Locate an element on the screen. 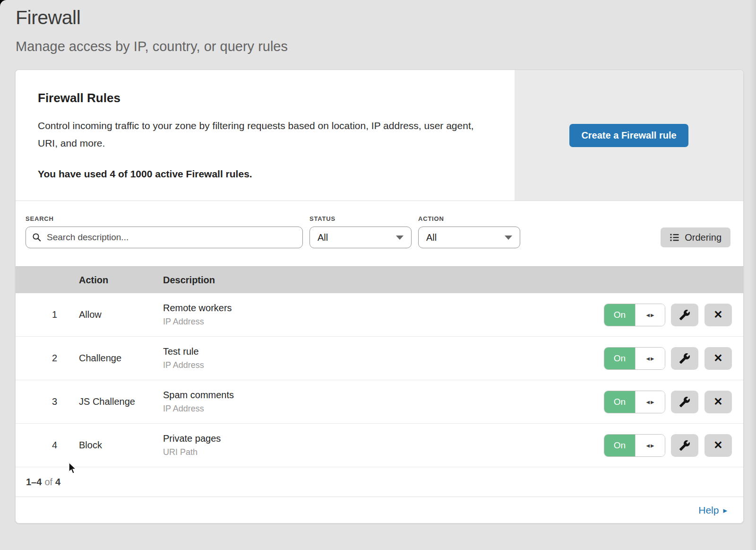  pagination-total: 4 is located at coordinates (58, 482).